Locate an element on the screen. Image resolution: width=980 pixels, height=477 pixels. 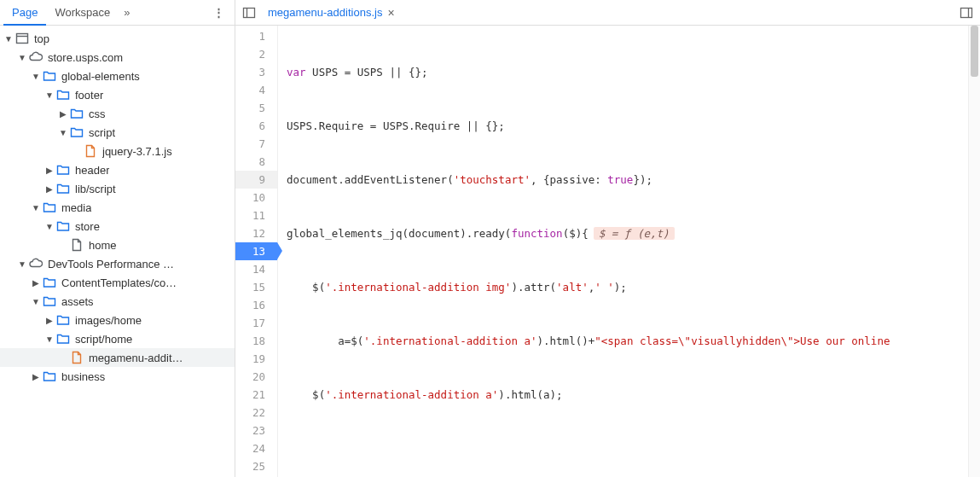
tree-label: images/home is located at coordinates (108, 321).